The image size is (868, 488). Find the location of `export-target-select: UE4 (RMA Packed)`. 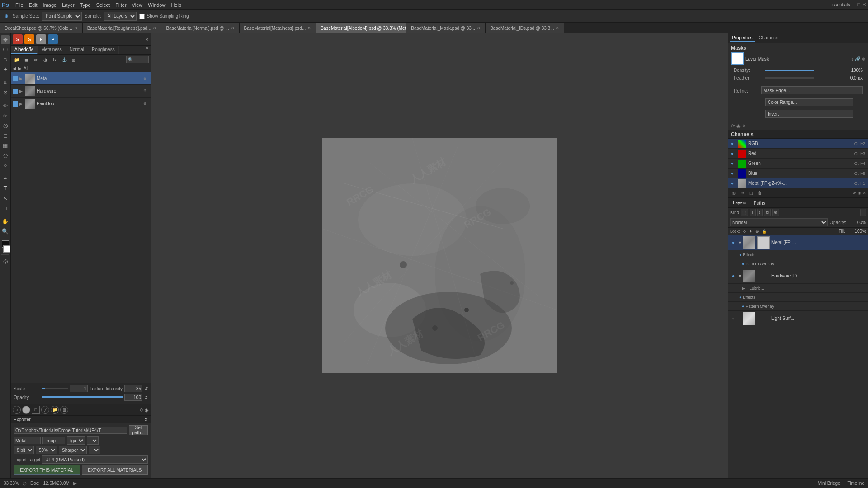

export-target-select: UE4 (RMA Packed) is located at coordinates (95, 460).